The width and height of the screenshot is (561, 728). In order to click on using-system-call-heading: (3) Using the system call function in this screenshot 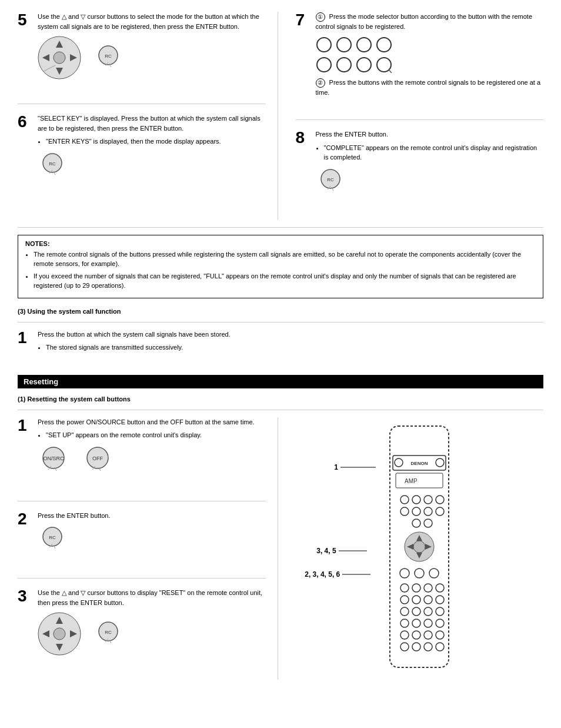, I will do `click(280, 311)`.